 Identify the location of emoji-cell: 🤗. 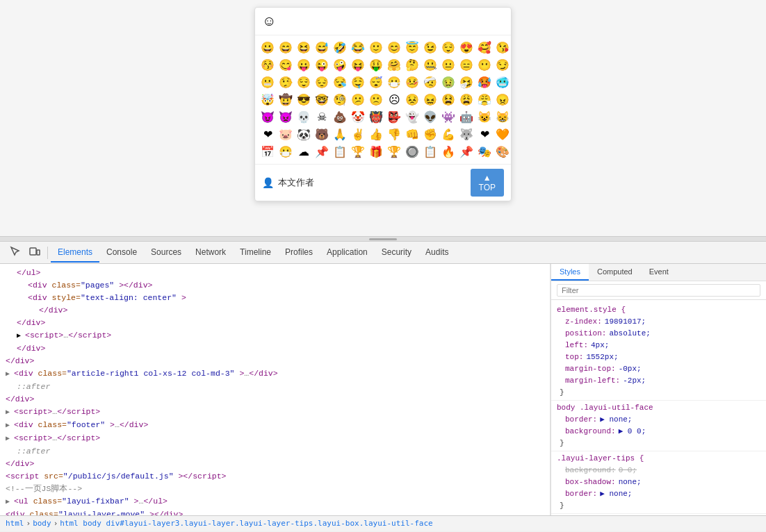
(394, 65).